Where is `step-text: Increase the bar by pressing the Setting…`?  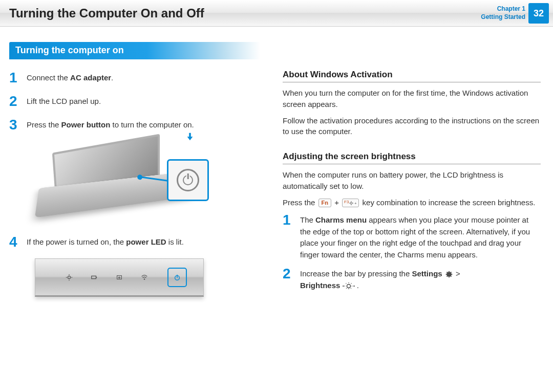
step-text: Increase the bar by pressing the Setting… is located at coordinates (380, 279).